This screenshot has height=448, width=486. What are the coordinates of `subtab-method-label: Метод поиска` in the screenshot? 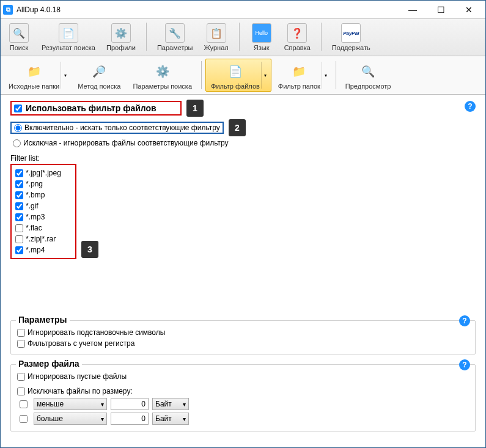 It's located at (99, 86).